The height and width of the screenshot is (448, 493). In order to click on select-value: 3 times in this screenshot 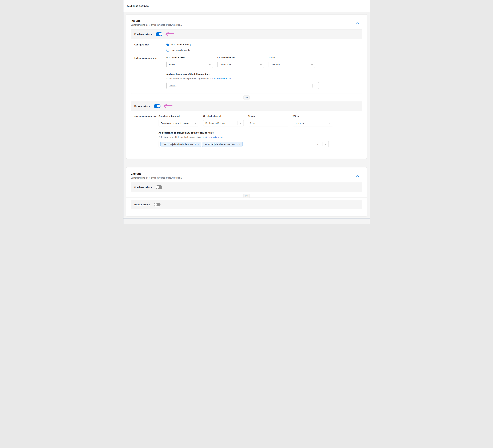, I will do `click(266, 123)`.